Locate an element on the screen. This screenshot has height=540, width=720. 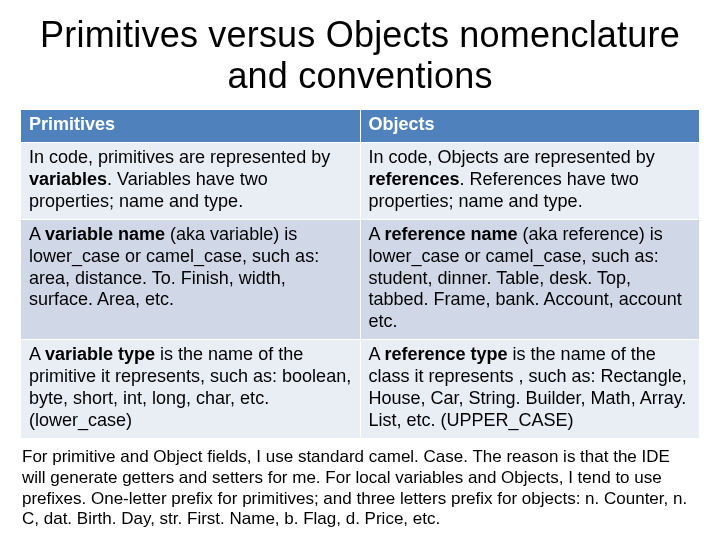
cell-objects-1: In code, Objects are represented by refe… is located at coordinates (530, 180).